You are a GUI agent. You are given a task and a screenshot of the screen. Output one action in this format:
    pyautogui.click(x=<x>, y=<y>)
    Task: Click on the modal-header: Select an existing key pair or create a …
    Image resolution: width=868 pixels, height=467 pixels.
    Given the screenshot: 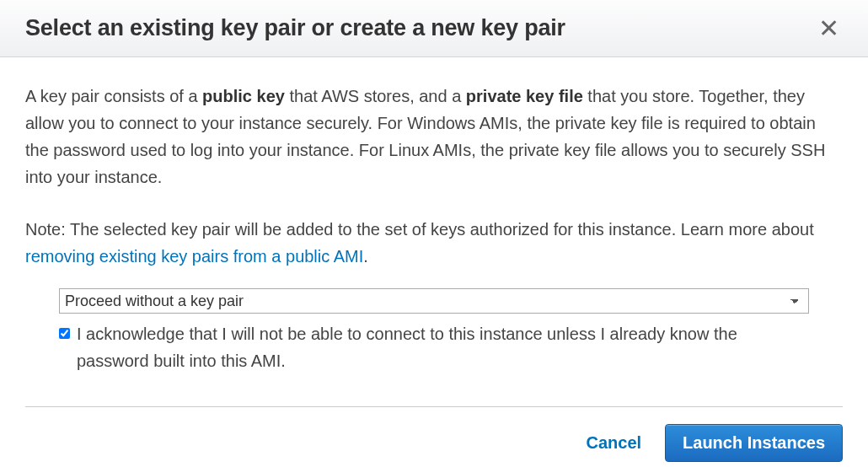 What is the action you would take?
    pyautogui.click(x=434, y=29)
    